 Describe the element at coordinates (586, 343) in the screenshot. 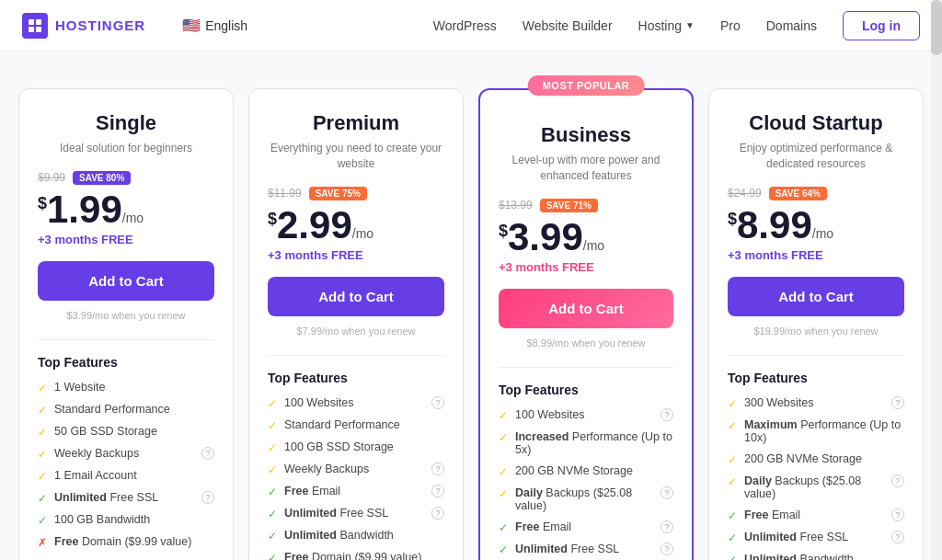

I see `renew-price: $8.99/mo when you renew` at that location.